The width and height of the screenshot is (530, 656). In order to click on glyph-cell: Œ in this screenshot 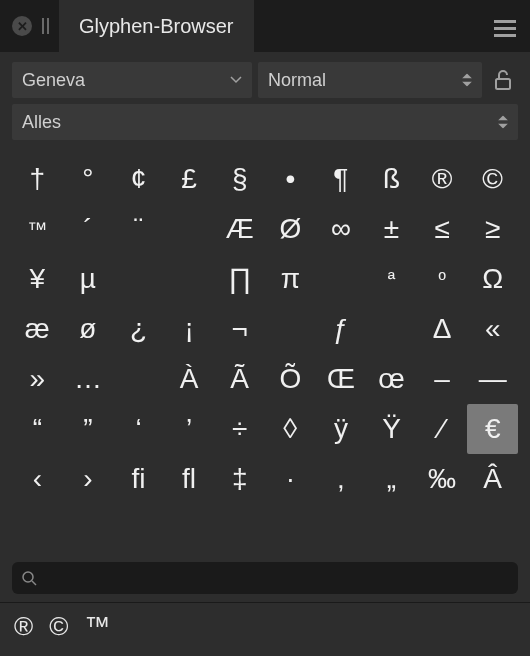, I will do `click(342, 379)`.